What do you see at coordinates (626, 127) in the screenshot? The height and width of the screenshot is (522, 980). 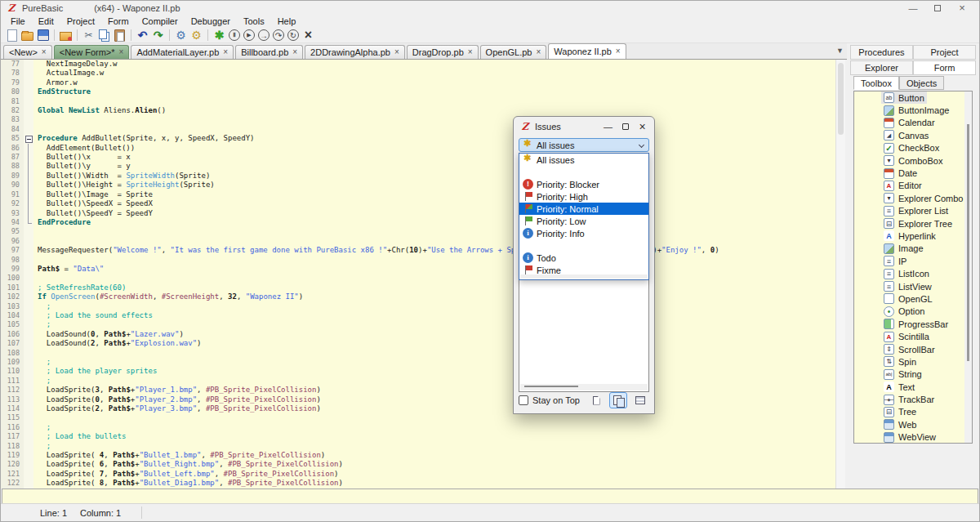 I see `dialog-maximize-icon` at bounding box center [626, 127].